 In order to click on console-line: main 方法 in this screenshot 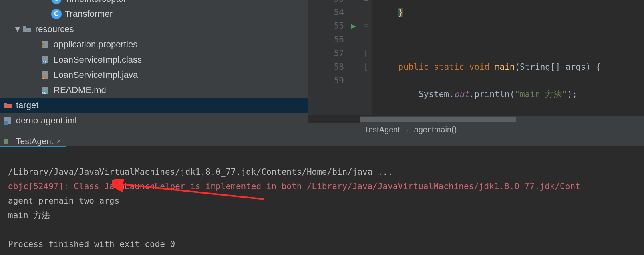, I will do `click(29, 215)`.